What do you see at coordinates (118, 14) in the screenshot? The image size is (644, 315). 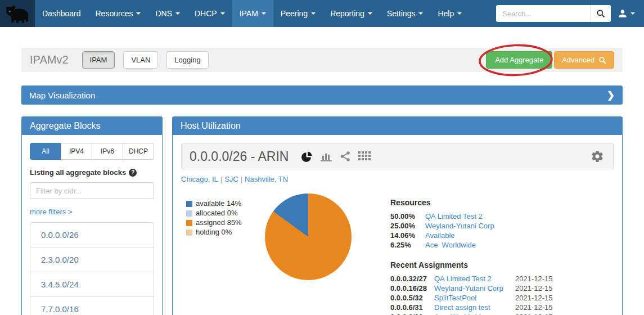 I see `nav-item-resources: Resources` at bounding box center [118, 14].